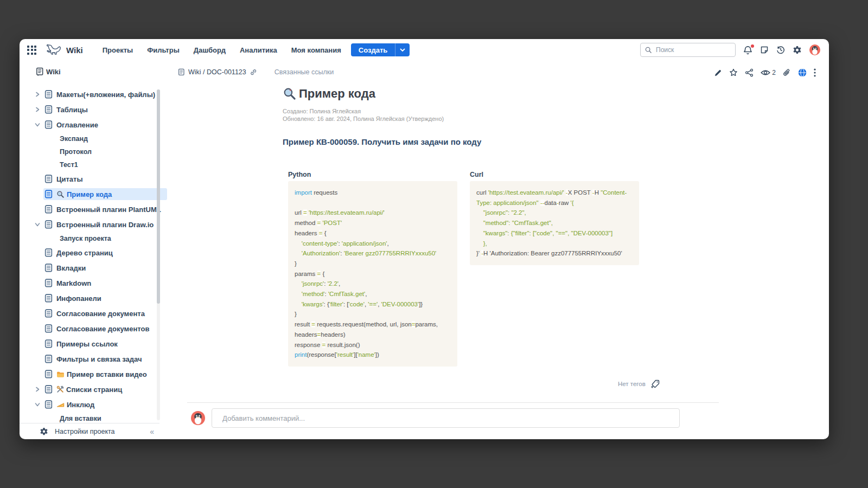 The height and width of the screenshot is (488, 868). What do you see at coordinates (87, 344) in the screenshot?
I see `sidebar-item-label: Примеры ссылок` at bounding box center [87, 344].